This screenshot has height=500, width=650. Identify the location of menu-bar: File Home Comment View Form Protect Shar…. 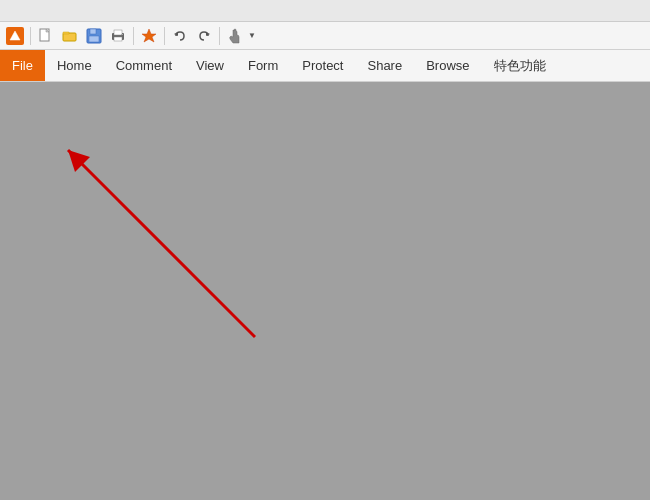
(325, 66).